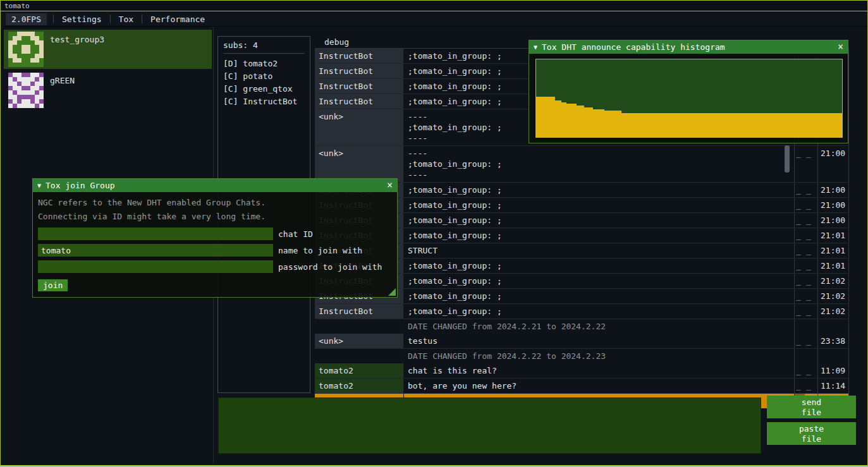 Image resolution: width=868 pixels, height=467 pixels. Describe the element at coordinates (17, 6) in the screenshot. I see `window-title: tomato` at that location.